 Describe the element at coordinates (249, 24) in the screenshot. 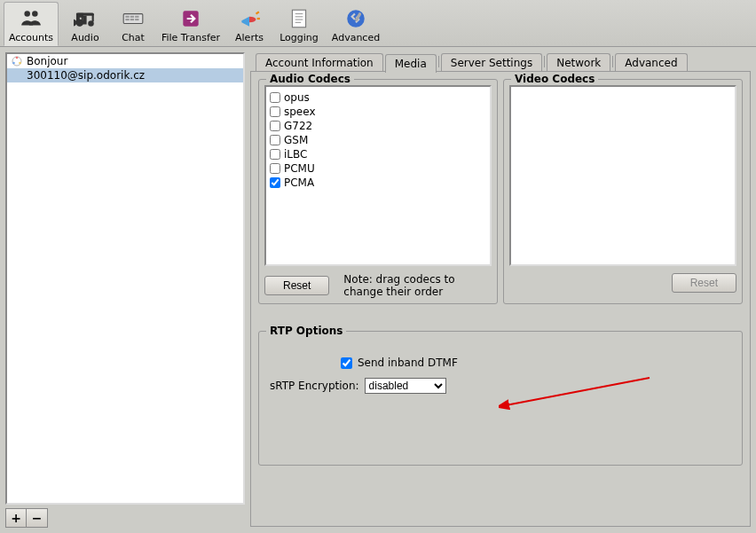

I see `toolbar-alerts-button: Alerts` at that location.